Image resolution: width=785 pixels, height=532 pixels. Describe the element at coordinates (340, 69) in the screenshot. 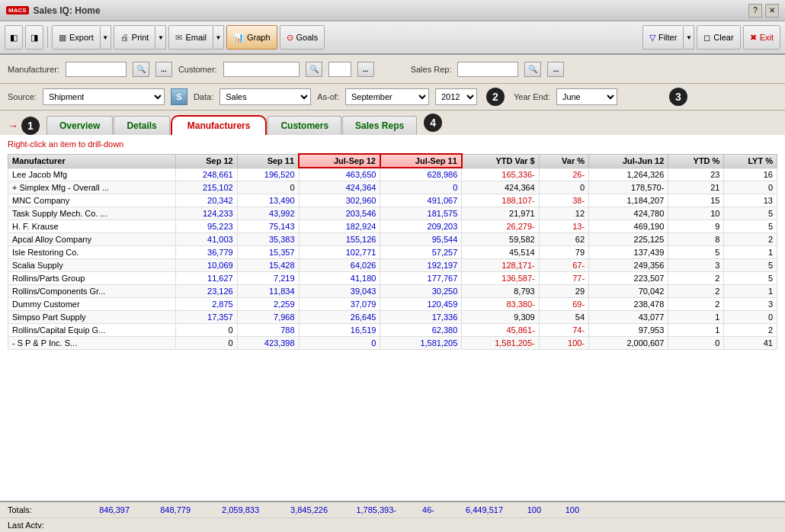

I see `customer-code-input` at that location.